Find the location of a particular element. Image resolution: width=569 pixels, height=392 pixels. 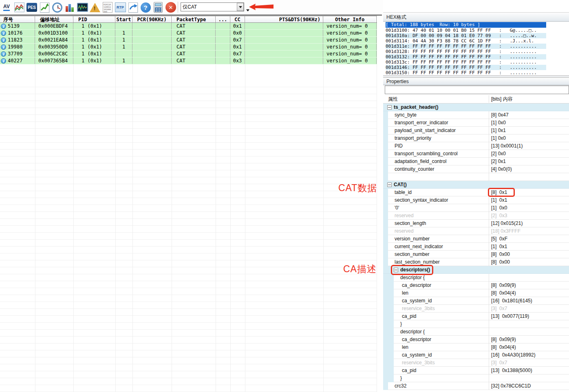

column-header-pcr: PCR(90KHz) is located at coordinates (152, 20).